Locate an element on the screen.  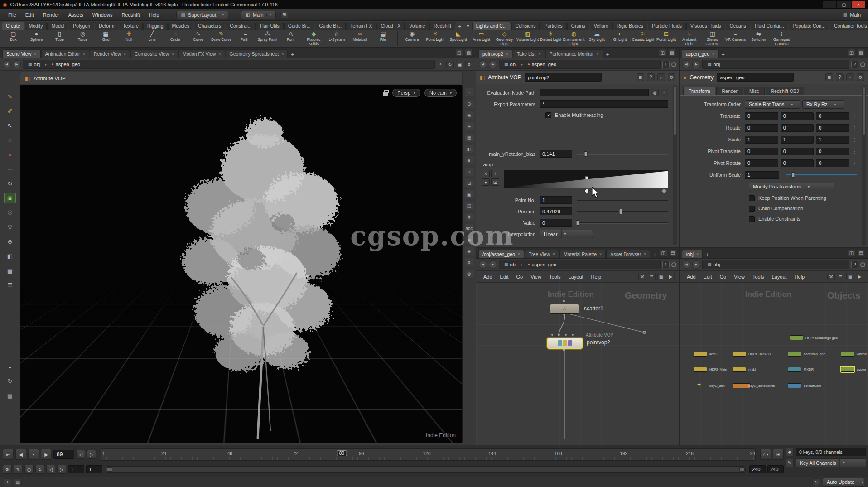
jump-to-start-button: ⇤ is located at coordinates (8, 454).